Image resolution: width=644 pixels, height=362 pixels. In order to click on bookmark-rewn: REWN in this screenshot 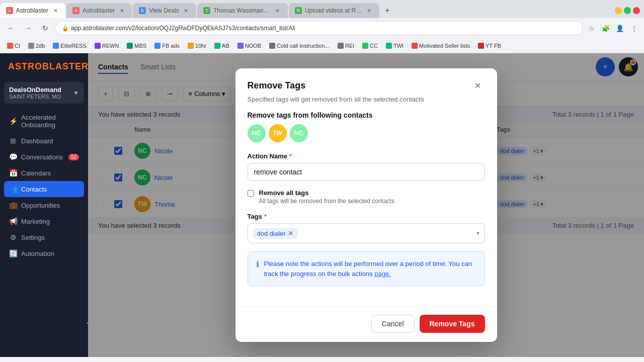, I will do `click(107, 46)`.